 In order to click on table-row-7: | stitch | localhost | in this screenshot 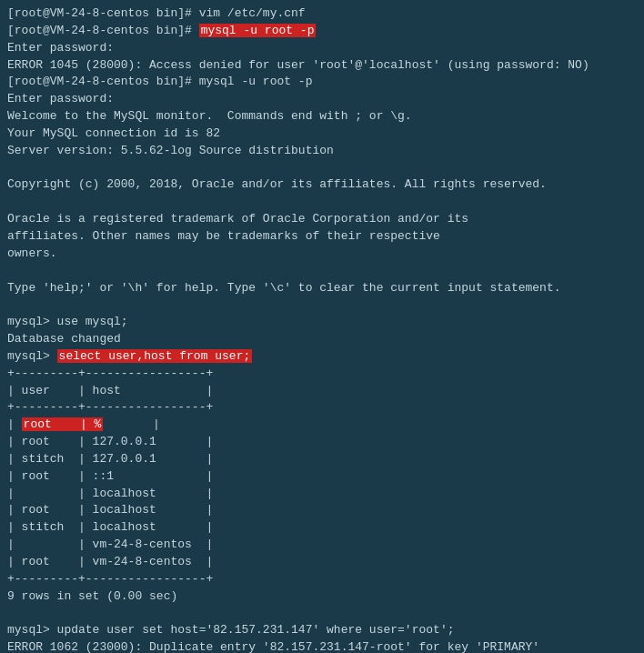, I will do `click(322, 527)`.